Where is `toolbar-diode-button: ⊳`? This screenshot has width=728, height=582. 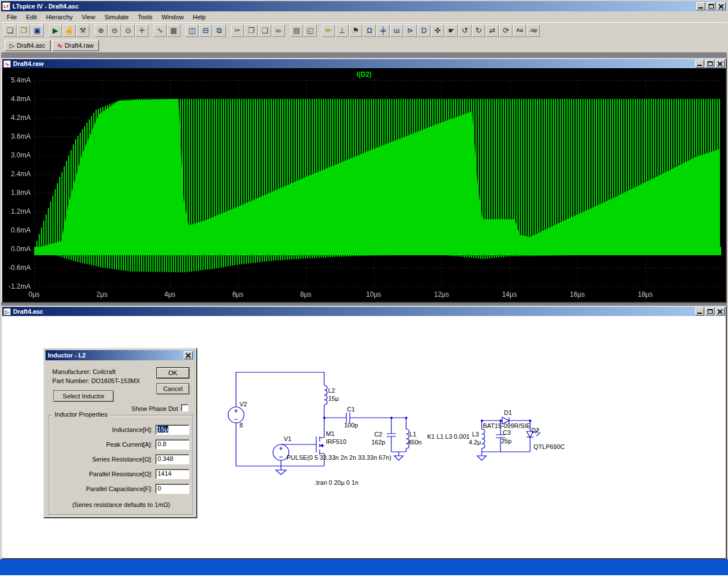 toolbar-diode-button: ⊳ is located at coordinates (411, 31).